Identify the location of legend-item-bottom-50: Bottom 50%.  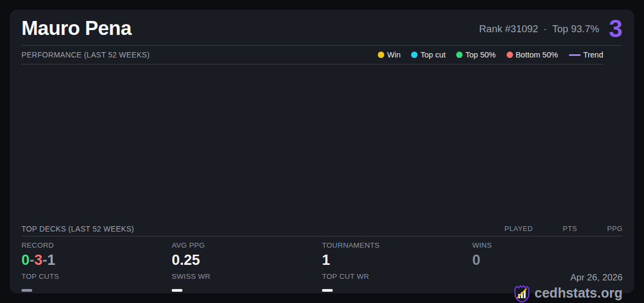
(532, 55).